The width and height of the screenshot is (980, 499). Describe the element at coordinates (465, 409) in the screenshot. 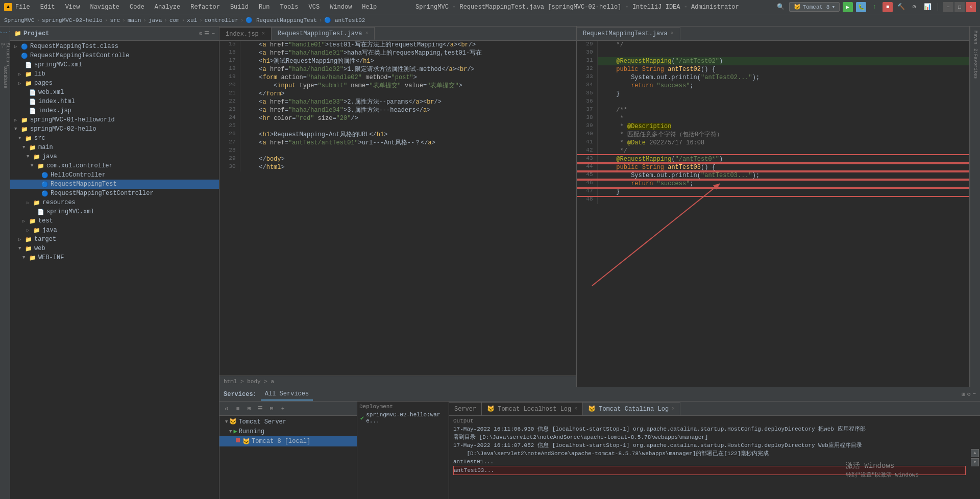

I see `log-tab-server: Server` at that location.